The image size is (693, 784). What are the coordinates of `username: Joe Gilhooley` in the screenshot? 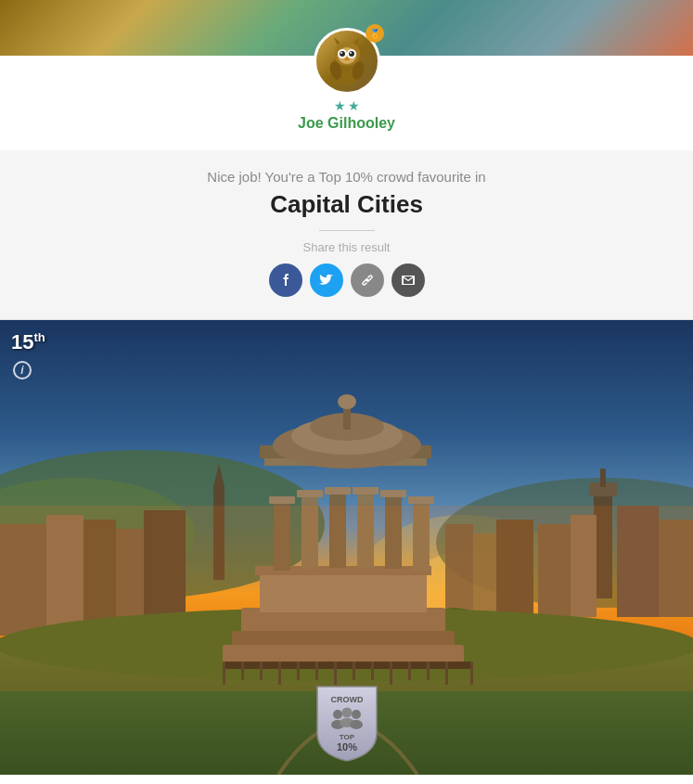 It's located at (347, 123).